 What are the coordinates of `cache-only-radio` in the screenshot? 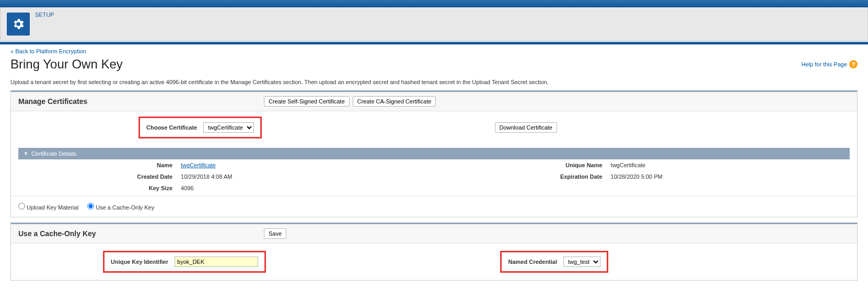 It's located at (91, 206).